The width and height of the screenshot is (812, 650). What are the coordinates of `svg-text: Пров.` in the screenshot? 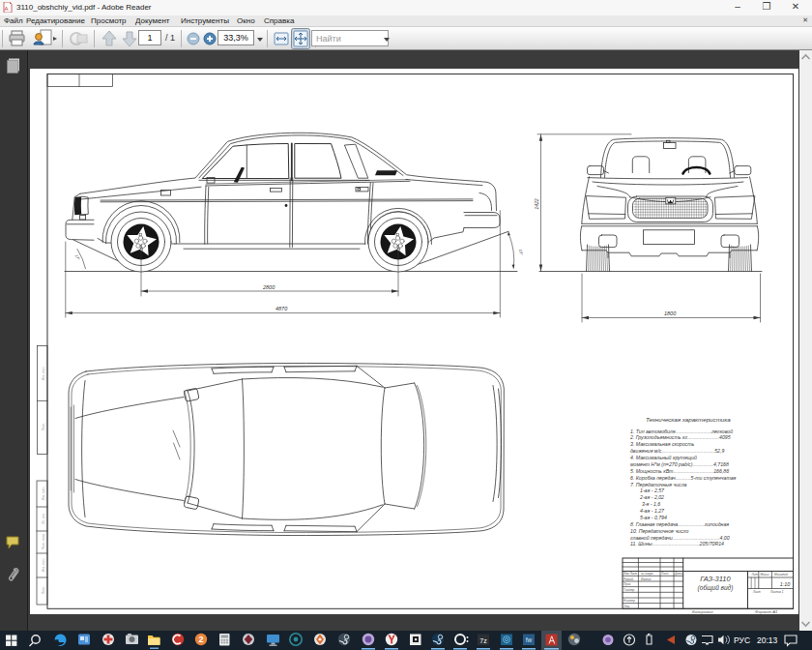 It's located at (627, 584).